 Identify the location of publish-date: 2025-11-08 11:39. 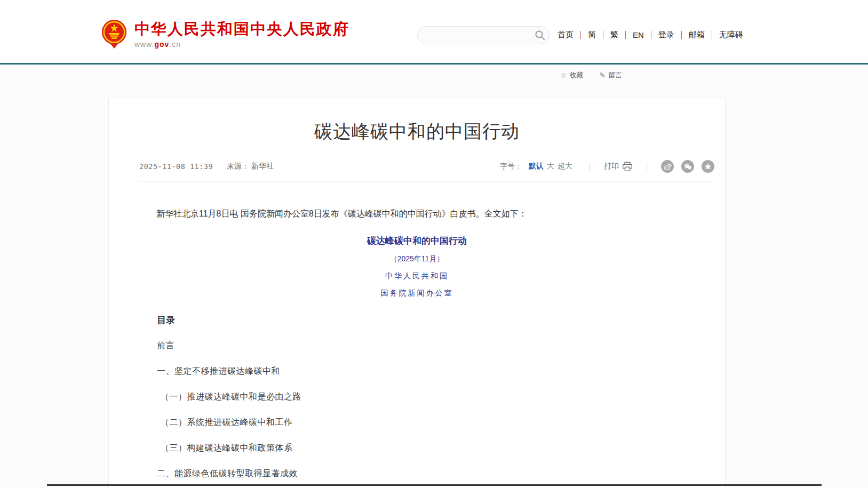
(176, 166).